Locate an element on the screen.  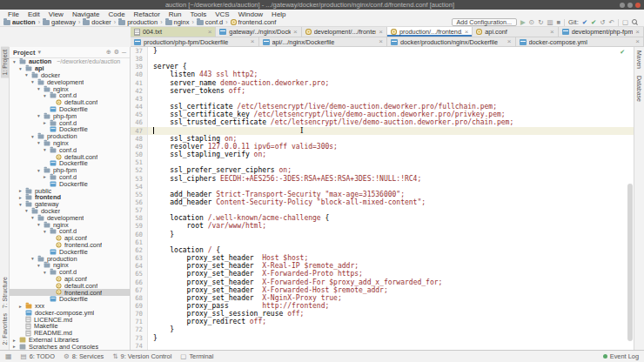
profiler-icon: ▥ is located at coordinates (550, 23).